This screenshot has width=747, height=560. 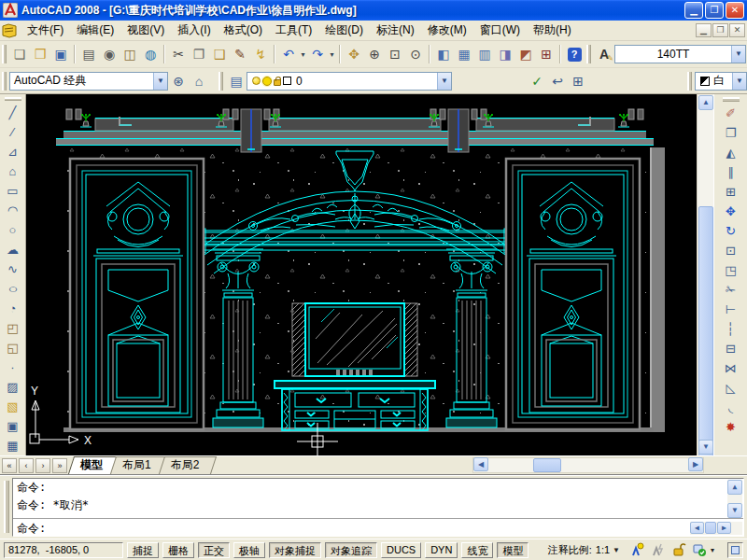 What do you see at coordinates (178, 81) in the screenshot?
I see `workspace-settings-icon: ⊛` at bounding box center [178, 81].